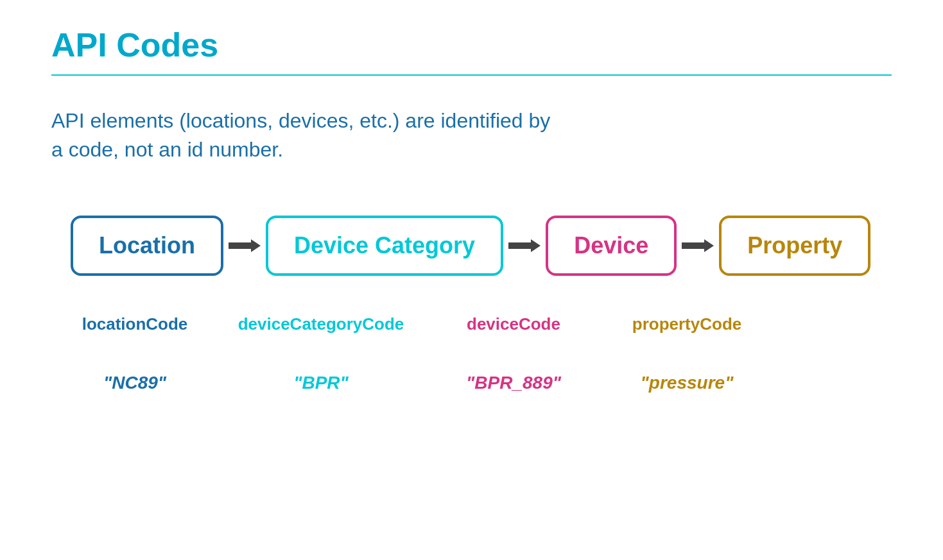  I want to click on page-title: API Codes, so click(471, 45).